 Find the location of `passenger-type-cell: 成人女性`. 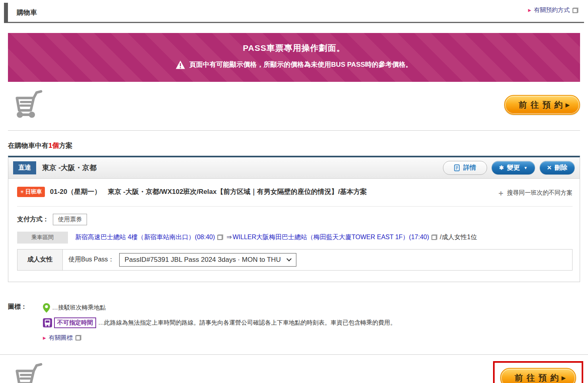

passenger-type-cell: 成人女性 is located at coordinates (40, 260).